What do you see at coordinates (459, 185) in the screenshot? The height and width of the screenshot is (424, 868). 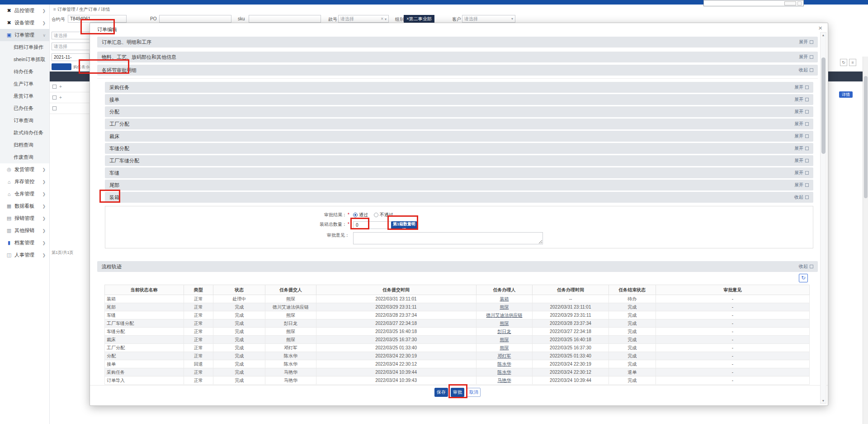 I see `approval-step-bar: 尾部展开` at bounding box center [459, 185].